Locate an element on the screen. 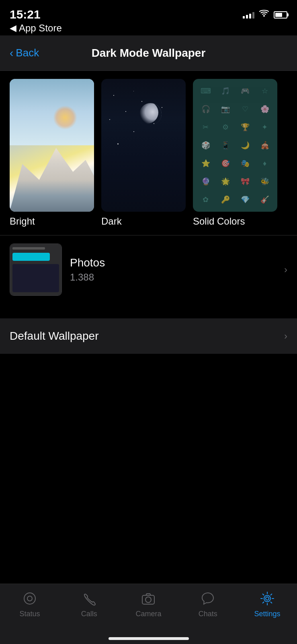 The height and width of the screenshot is (644, 297). back-arrow-small-icon: ◀ is located at coordinates (13, 28).